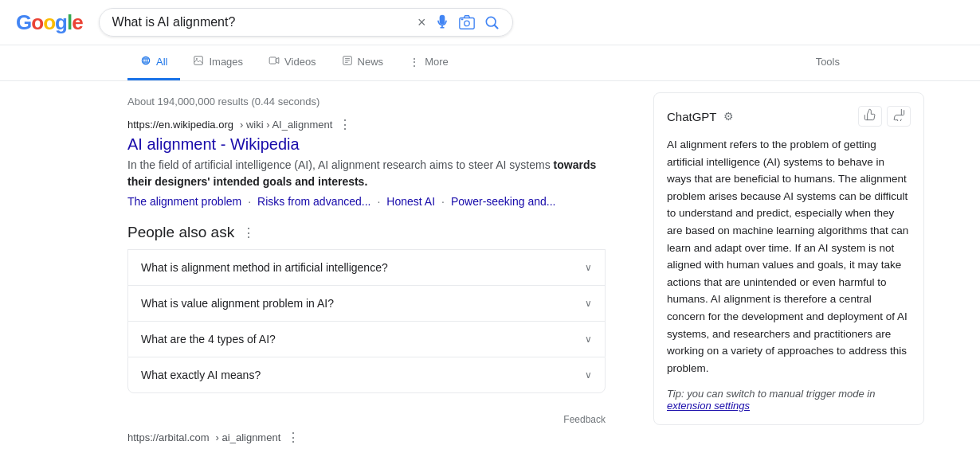 This screenshot has height=449, width=980. Describe the element at coordinates (367, 103) in the screenshot. I see `results-count: About 194,000,000 results (0.44 seconds)` at that location.